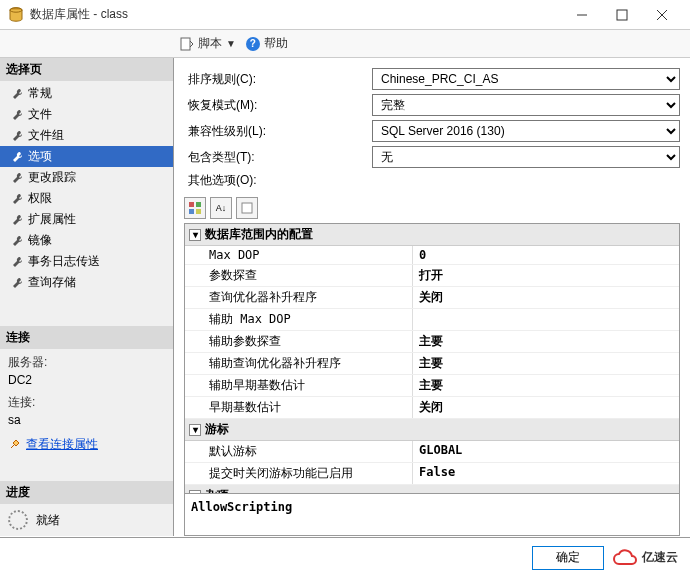  Describe the element at coordinates (86, 114) in the screenshot. I see `sidebar-item-files: 文件` at that location.